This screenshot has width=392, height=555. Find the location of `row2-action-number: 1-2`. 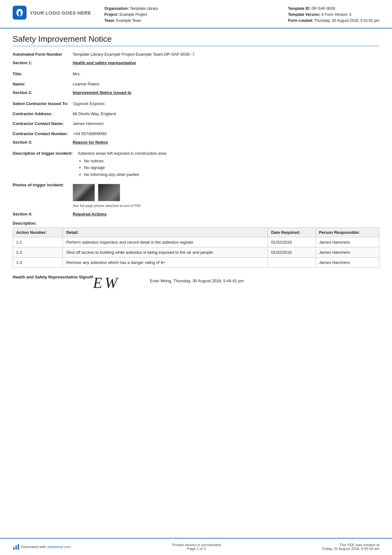

row2-action-number: 1-2 is located at coordinates (38, 252).